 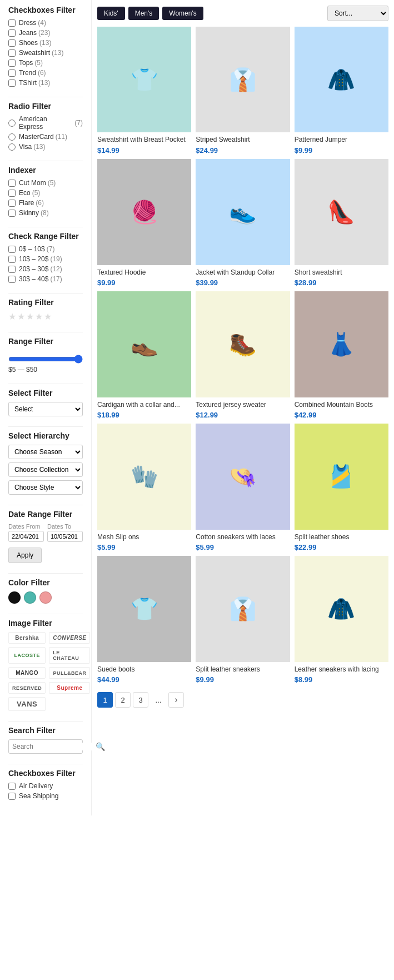 I want to click on search-input, so click(x=54, y=747).